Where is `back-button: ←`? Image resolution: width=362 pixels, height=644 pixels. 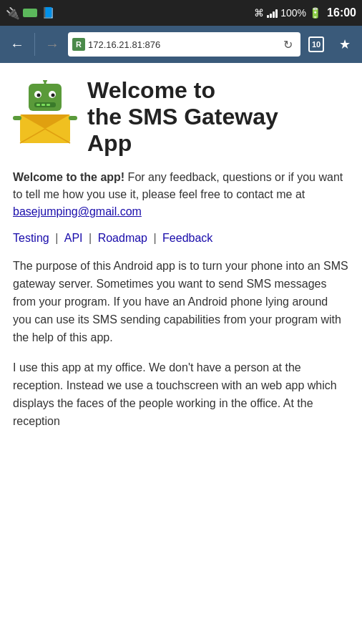 back-button: ← is located at coordinates (17, 44).